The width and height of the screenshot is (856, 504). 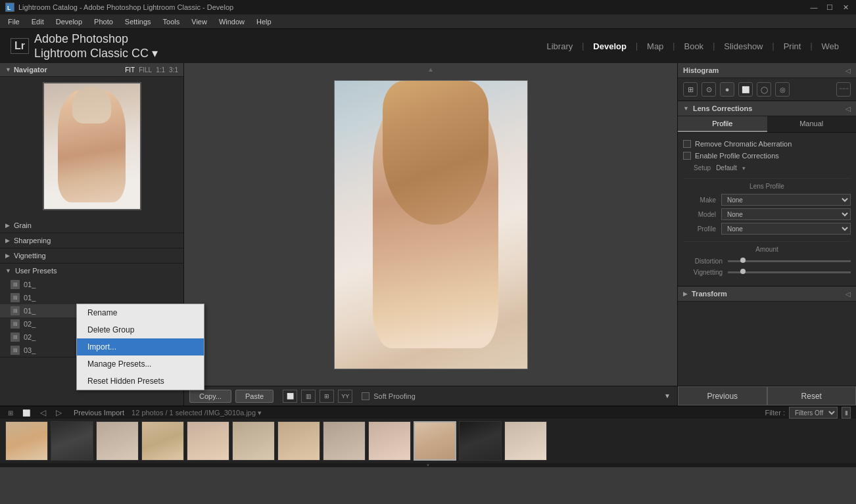 What do you see at coordinates (92, 285) in the screenshot?
I see `preset-item-1: ▤ 01_` at bounding box center [92, 285].